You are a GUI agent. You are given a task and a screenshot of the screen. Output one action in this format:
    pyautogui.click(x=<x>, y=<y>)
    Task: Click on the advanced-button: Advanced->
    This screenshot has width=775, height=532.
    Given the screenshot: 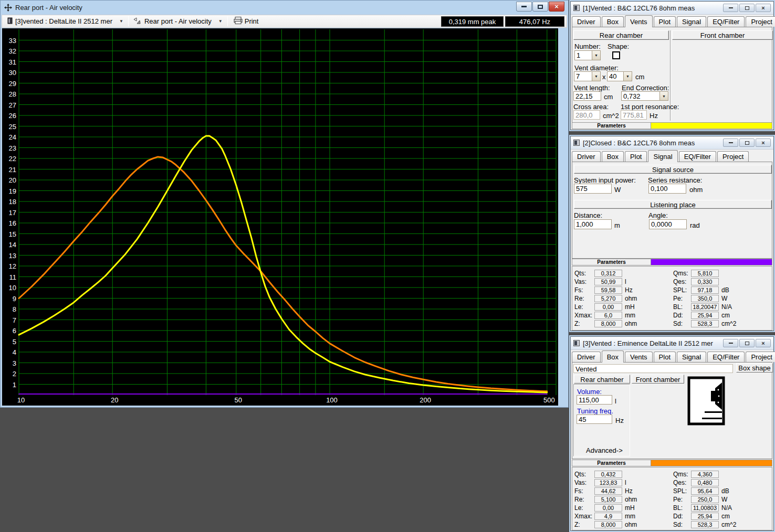 What is the action you would take?
    pyautogui.click(x=604, y=450)
    